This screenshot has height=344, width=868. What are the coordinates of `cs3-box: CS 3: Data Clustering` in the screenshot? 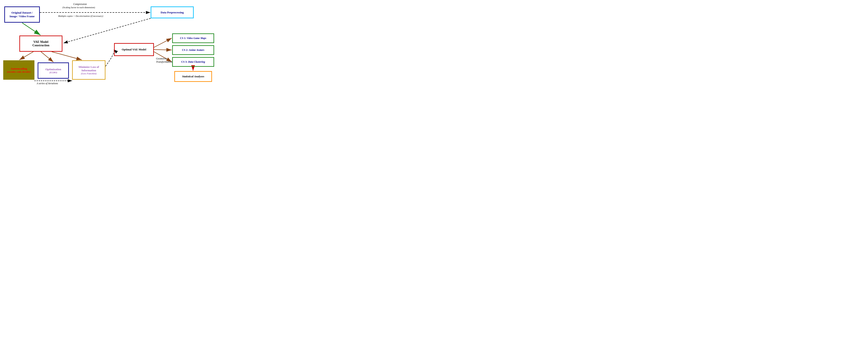 It's located at (193, 62).